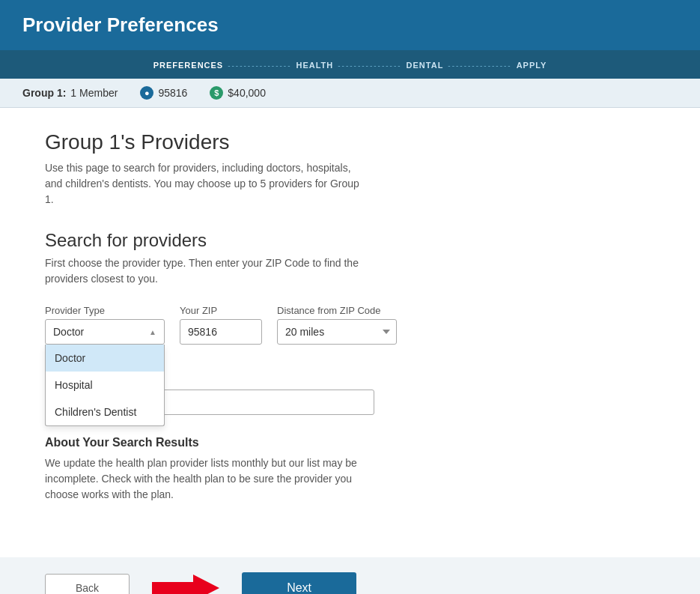 The image size is (700, 594). I want to click on distance-group: Distance from ZIP Code 5 miles 10 miles …, so click(337, 325).